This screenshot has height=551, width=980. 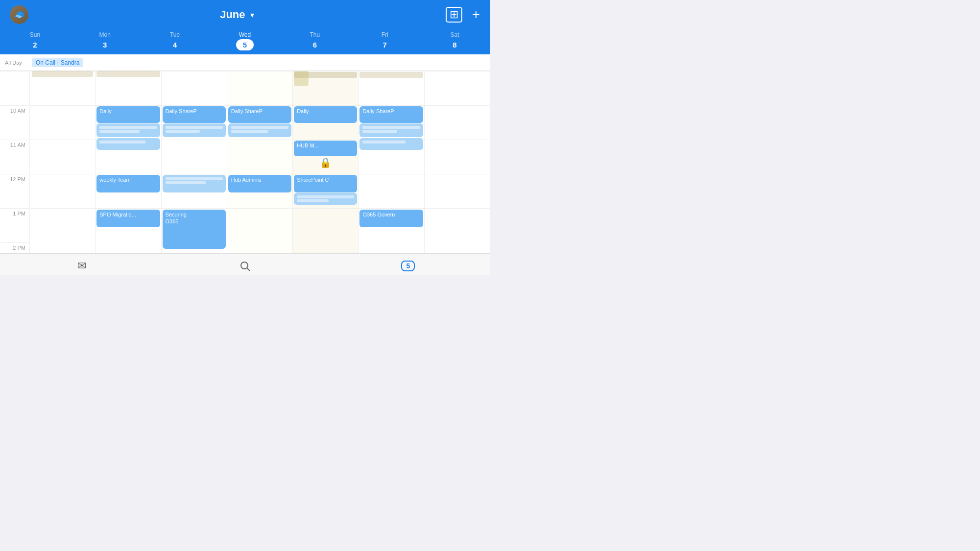 What do you see at coordinates (325, 115) in the screenshot?
I see `event-daily-thu: Daily` at bounding box center [325, 115].